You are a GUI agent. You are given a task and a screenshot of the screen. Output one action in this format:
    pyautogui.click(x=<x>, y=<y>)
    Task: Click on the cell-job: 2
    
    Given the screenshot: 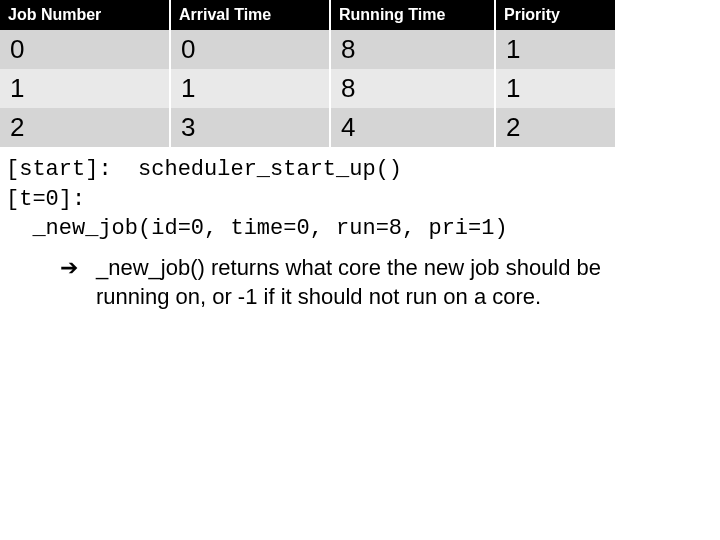 What is the action you would take?
    pyautogui.click(x=85, y=128)
    